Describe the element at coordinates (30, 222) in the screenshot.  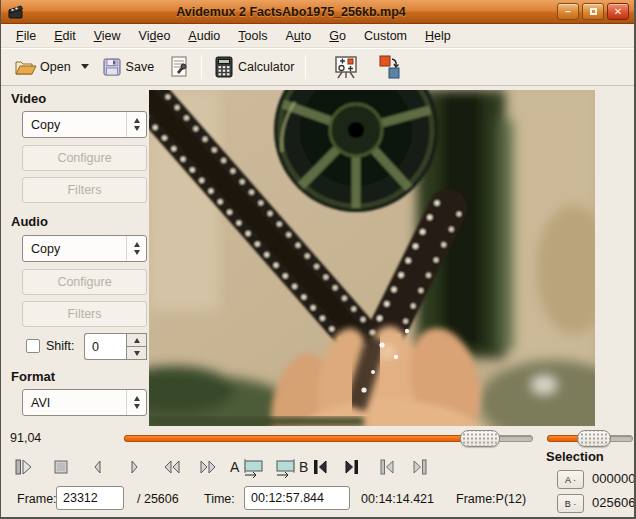
I see `audio-section-title: Audio` at that location.